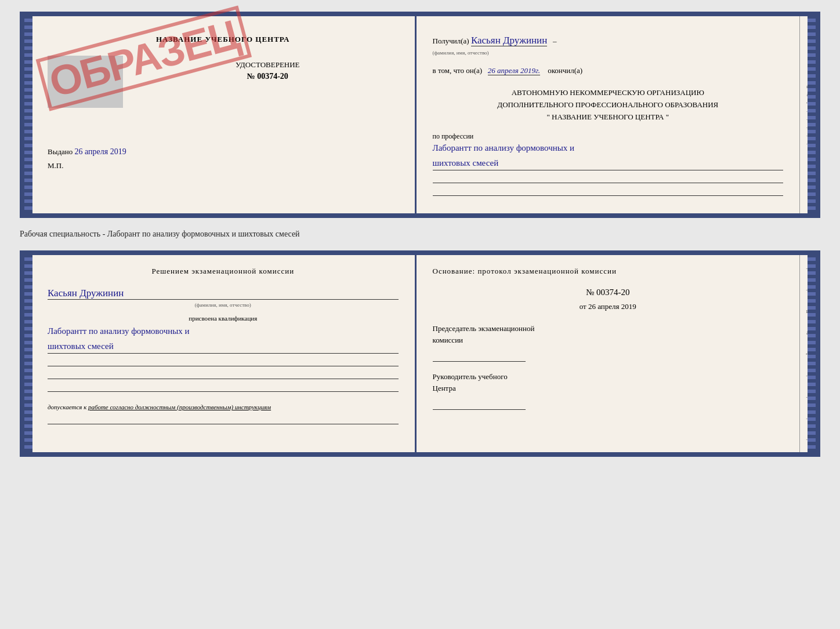 This screenshot has width=840, height=629. What do you see at coordinates (220, 354) in the screenshot?
I see `bottom-left-half: Решением экзаменационной комиссии Касьян…` at bounding box center [220, 354].